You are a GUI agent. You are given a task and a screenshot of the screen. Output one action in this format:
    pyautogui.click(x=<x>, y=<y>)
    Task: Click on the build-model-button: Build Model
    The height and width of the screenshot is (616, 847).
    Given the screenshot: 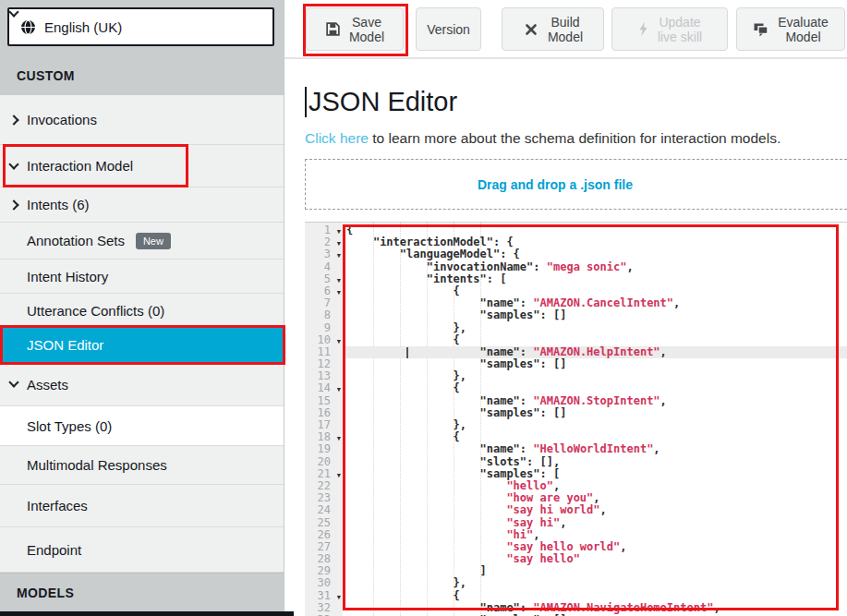 What is the action you would take?
    pyautogui.click(x=552, y=30)
    